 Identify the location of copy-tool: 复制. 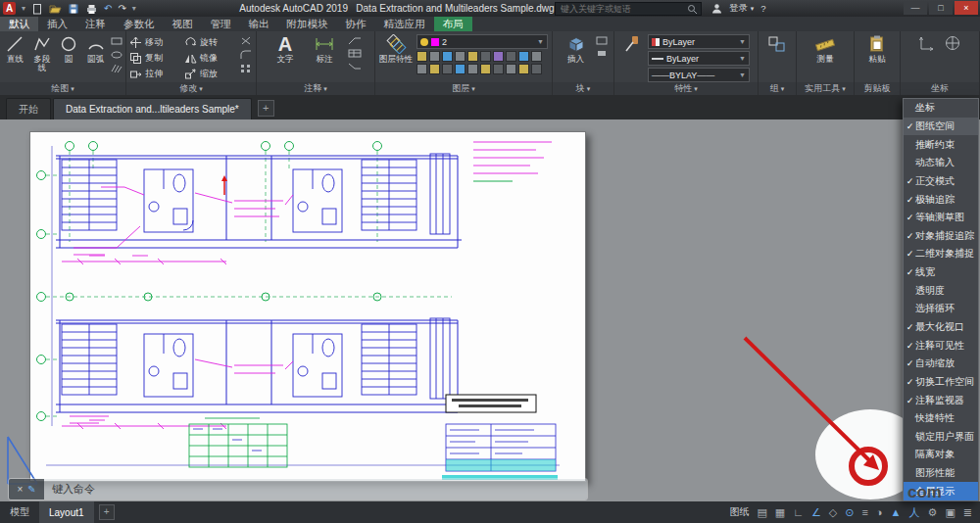
(156, 58).